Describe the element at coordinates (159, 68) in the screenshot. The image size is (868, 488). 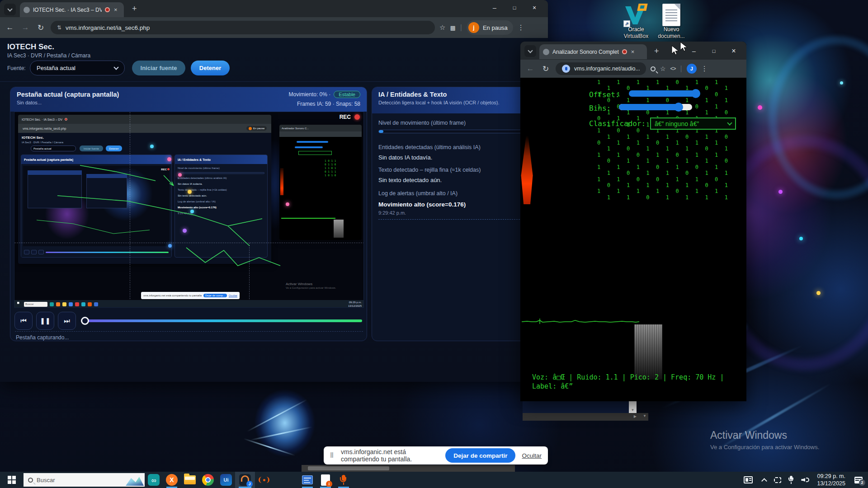
I see `start-source-button: Iniciar fuente` at that location.